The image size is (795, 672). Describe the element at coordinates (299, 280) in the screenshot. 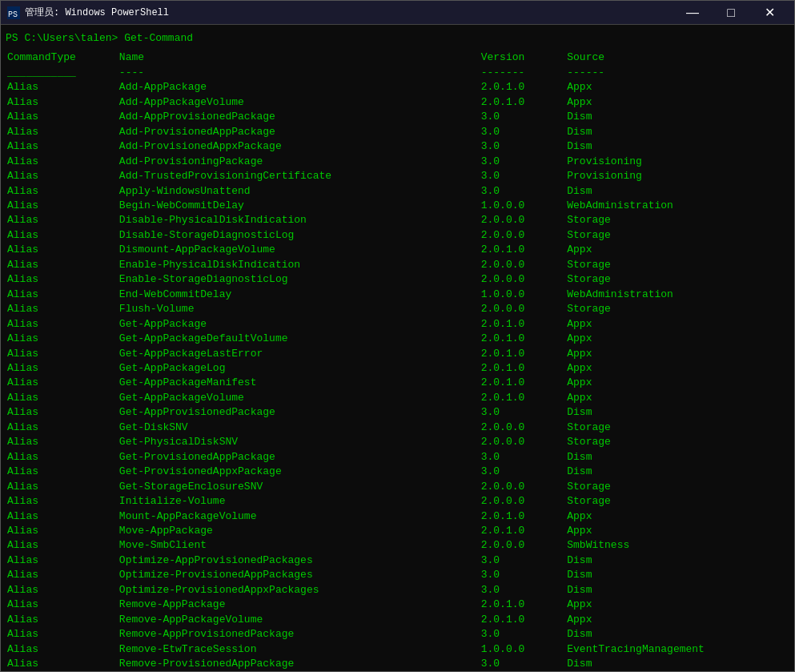

I see `table-cell: Enable-StorageDiagnosticLog` at that location.